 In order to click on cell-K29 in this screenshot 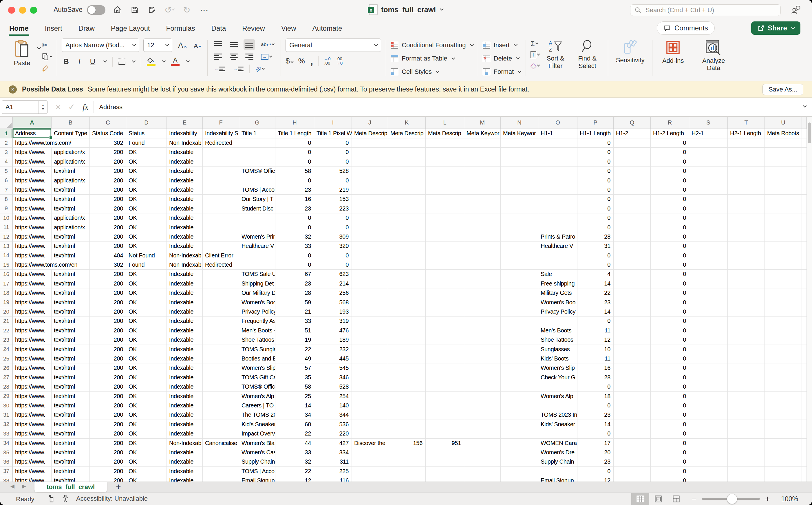, I will do `click(407, 396)`.